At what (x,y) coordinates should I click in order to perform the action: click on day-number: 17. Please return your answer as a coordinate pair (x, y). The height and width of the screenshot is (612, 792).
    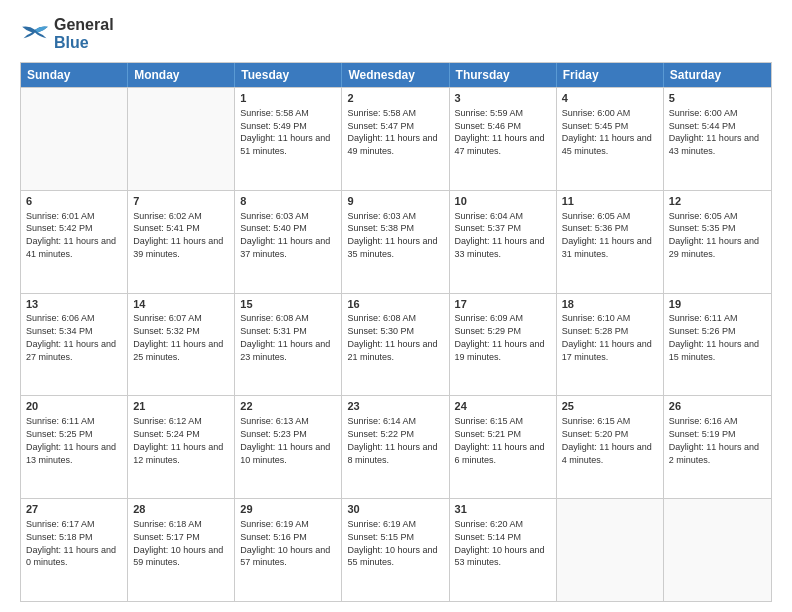
    Looking at the image, I should click on (503, 304).